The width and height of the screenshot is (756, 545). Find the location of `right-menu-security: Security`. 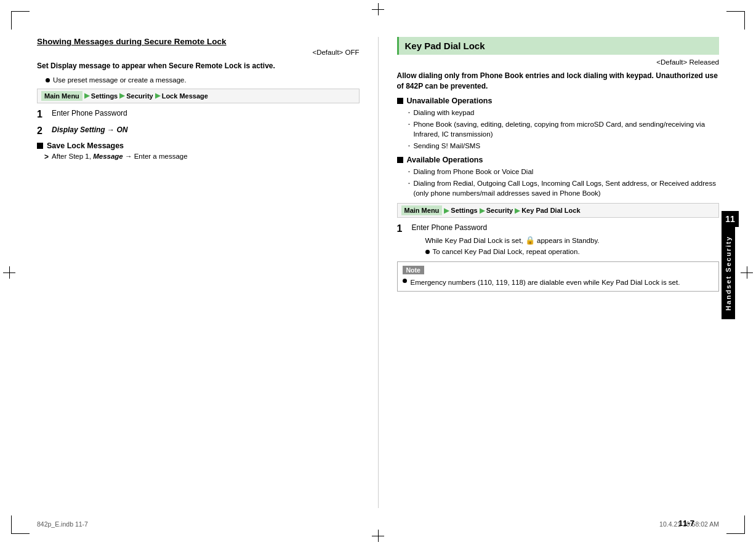

right-menu-security: Security is located at coordinates (500, 210).